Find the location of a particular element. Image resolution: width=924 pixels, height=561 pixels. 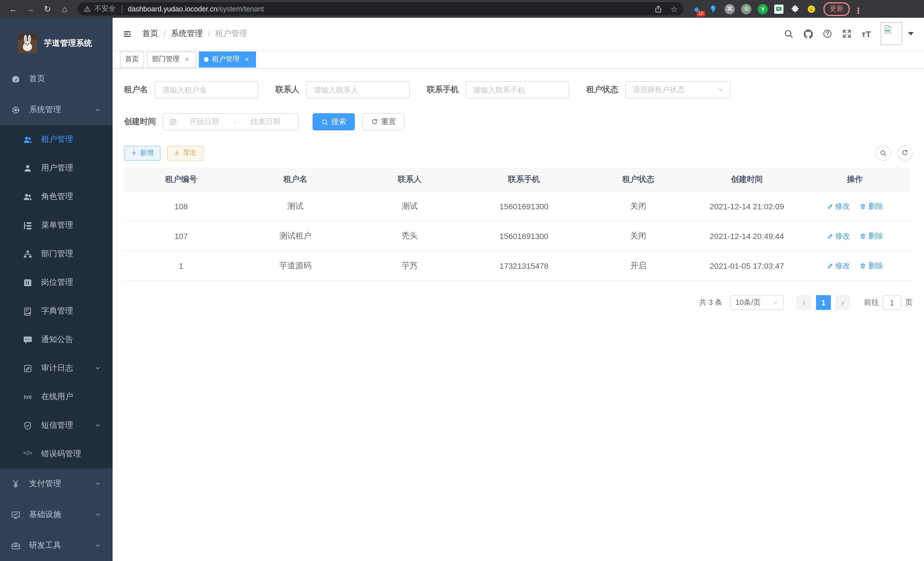

page-number-1: 1 is located at coordinates (824, 302).